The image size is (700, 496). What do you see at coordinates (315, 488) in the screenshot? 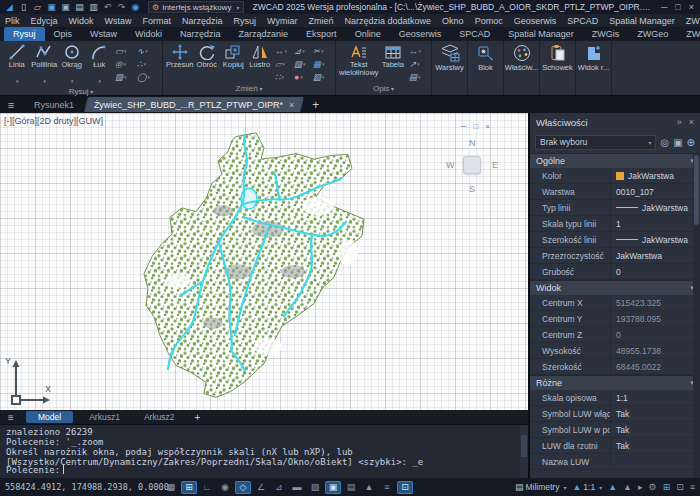
I see `transparency-toggle: ▧` at bounding box center [315, 488].